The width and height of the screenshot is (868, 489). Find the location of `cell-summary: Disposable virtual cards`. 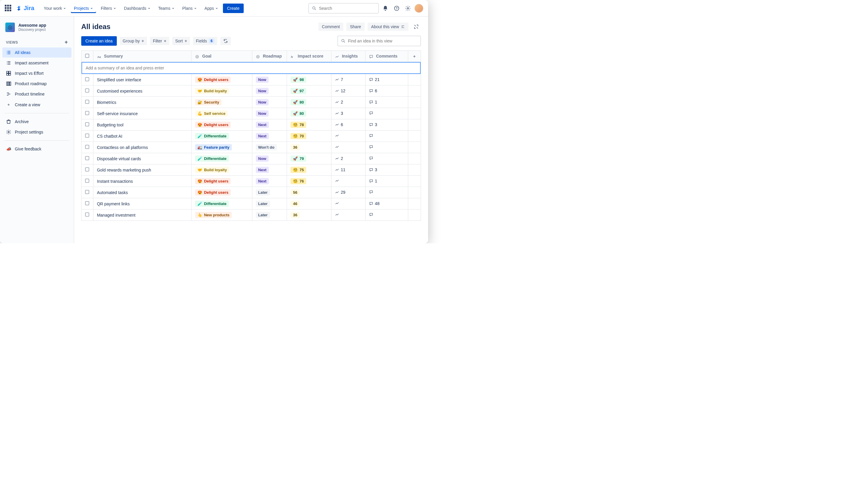

cell-summary: Disposable virtual cards is located at coordinates (142, 159).